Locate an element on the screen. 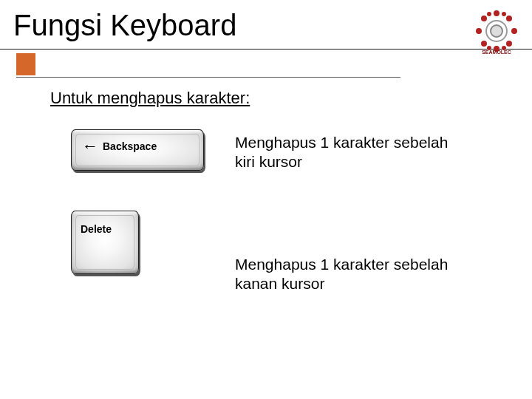 The width and height of the screenshot is (532, 399). key-delete: Delete is located at coordinates (105, 242).